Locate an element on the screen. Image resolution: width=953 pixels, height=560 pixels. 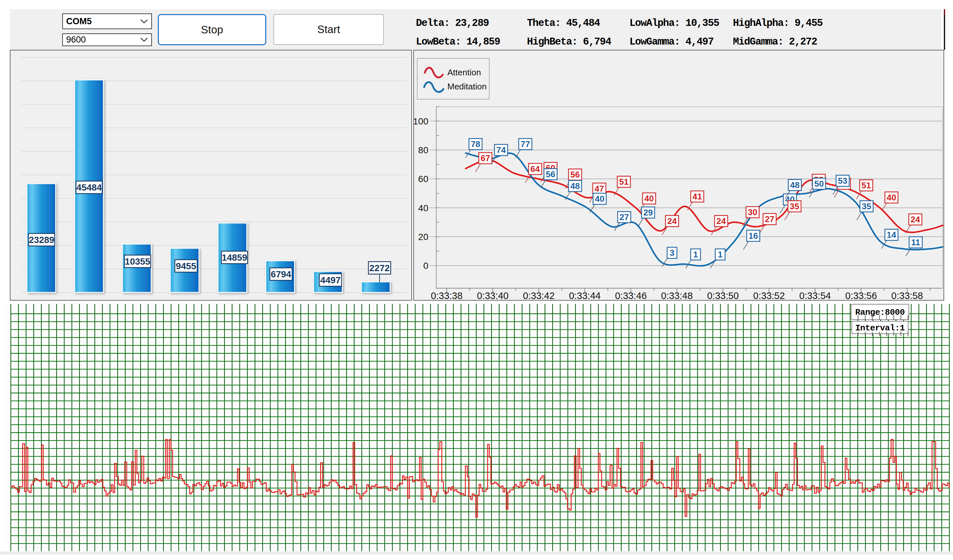
svg-text: Range:8000 is located at coordinates (880, 312).